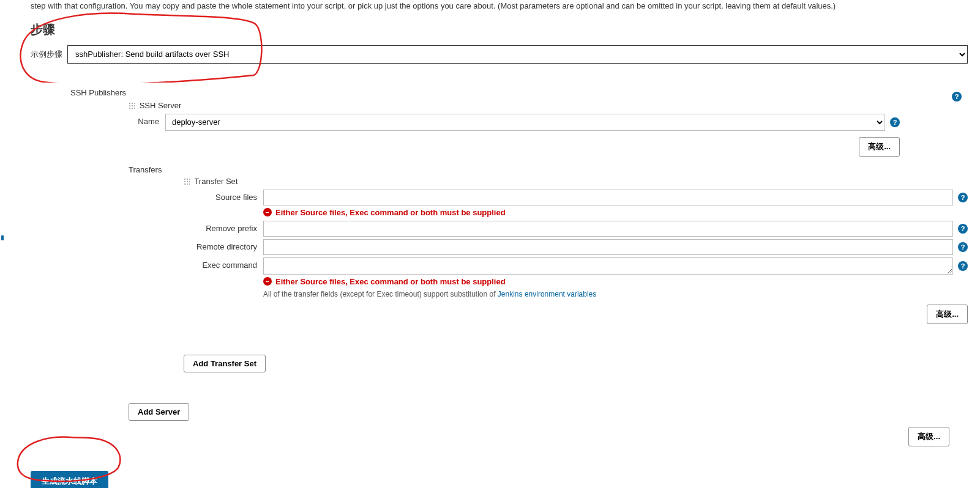  Describe the element at coordinates (2, 238) in the screenshot. I see `left-edge-marker` at that location.